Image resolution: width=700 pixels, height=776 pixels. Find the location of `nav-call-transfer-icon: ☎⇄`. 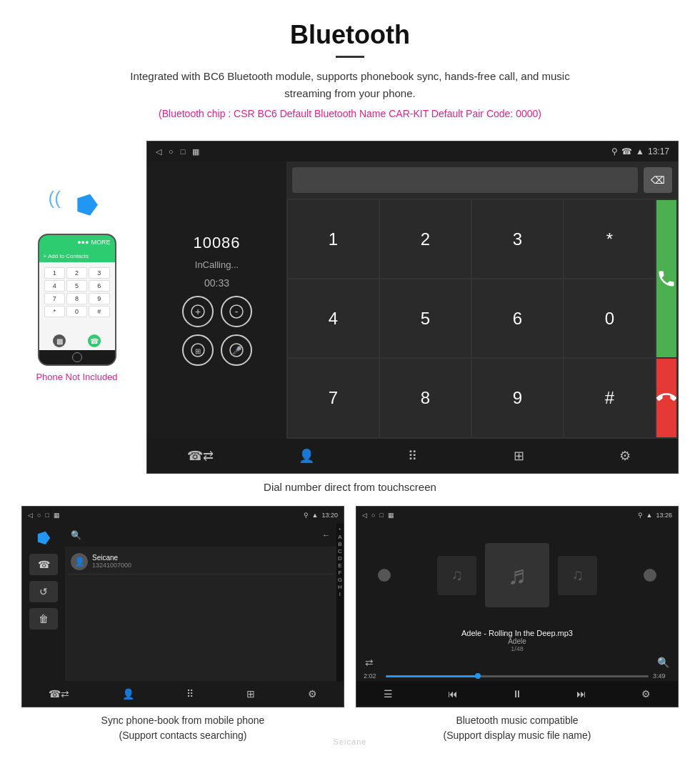

nav-call-transfer-icon: ☎⇄ is located at coordinates (200, 456).